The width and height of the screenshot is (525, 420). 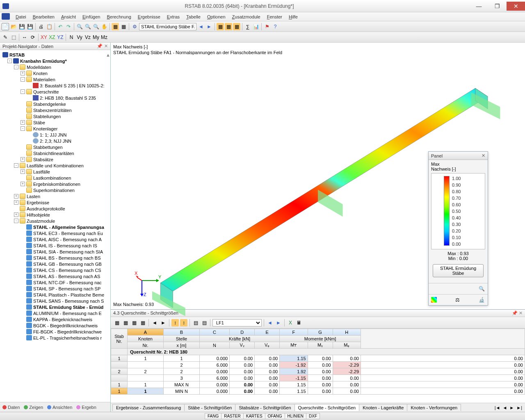 I want to click on table-tab: Knoten - Lagerkräfte, so click(x=383, y=408).